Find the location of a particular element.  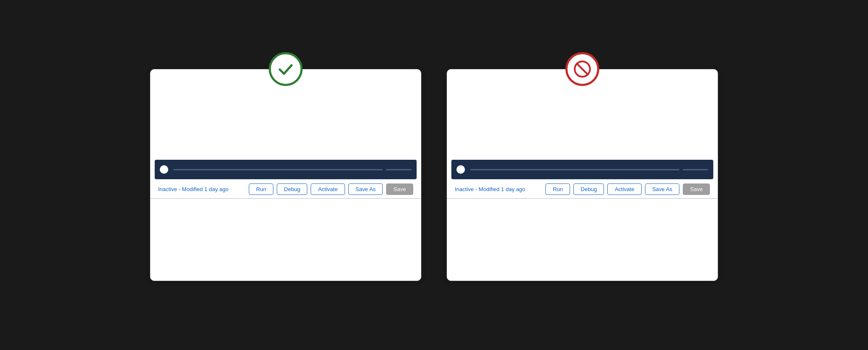

panel-content-area-error is located at coordinates (582, 119).